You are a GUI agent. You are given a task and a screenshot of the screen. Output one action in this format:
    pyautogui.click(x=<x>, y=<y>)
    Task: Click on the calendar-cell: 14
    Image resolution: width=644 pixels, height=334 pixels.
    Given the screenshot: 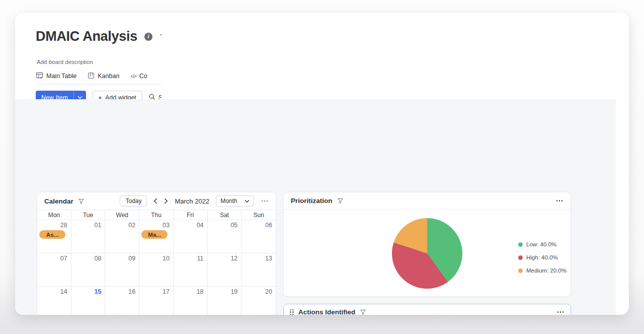 What is the action you would take?
    pyautogui.click(x=54, y=301)
    